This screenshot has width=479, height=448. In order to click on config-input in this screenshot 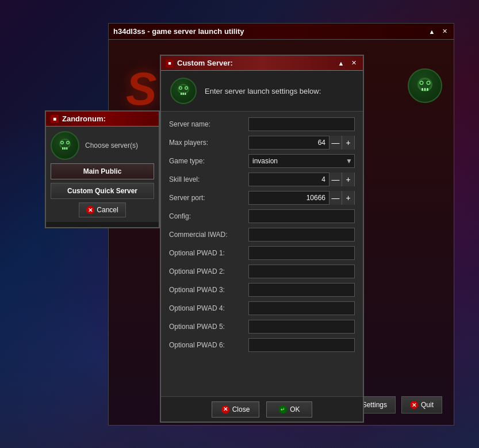, I will do `click(301, 216)`.